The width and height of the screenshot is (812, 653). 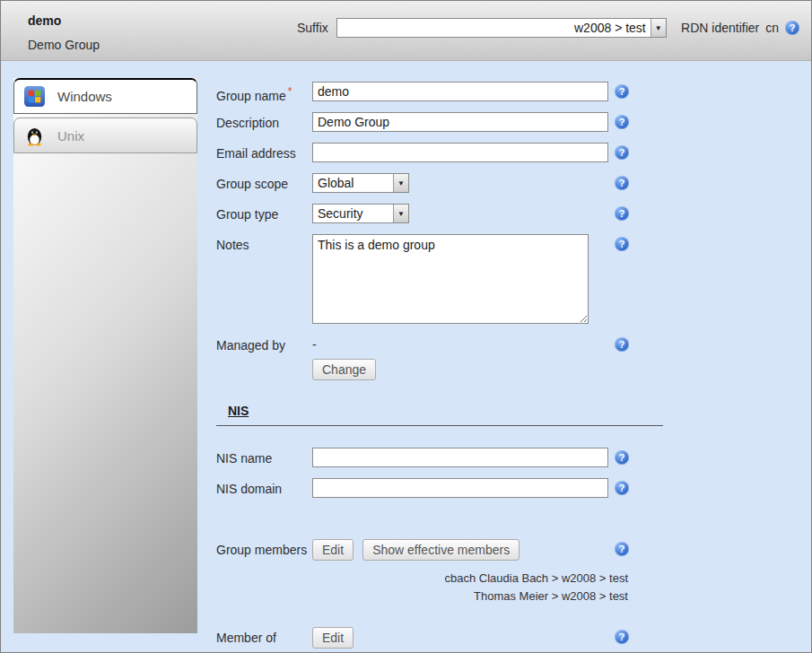 What do you see at coordinates (460, 152) in the screenshot?
I see `email-input` at bounding box center [460, 152].